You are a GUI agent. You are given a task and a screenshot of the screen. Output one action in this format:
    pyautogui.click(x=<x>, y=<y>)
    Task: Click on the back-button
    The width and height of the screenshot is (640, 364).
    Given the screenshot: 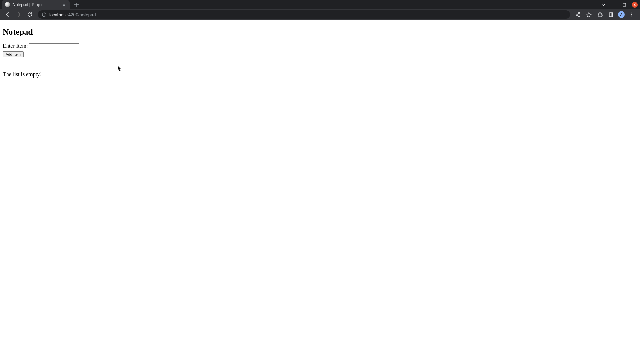 What is the action you would take?
    pyautogui.click(x=8, y=15)
    